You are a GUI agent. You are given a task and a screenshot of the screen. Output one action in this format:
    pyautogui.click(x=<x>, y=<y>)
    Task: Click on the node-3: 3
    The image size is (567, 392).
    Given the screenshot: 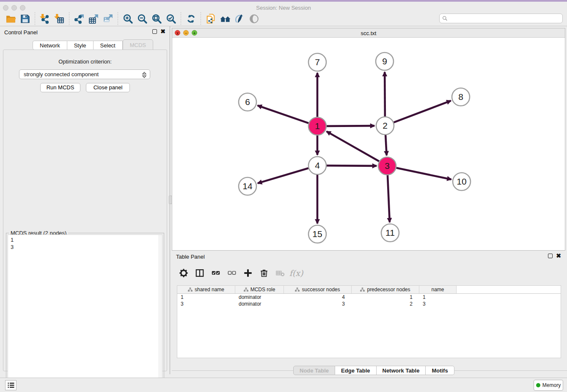 What is the action you would take?
    pyautogui.click(x=387, y=166)
    